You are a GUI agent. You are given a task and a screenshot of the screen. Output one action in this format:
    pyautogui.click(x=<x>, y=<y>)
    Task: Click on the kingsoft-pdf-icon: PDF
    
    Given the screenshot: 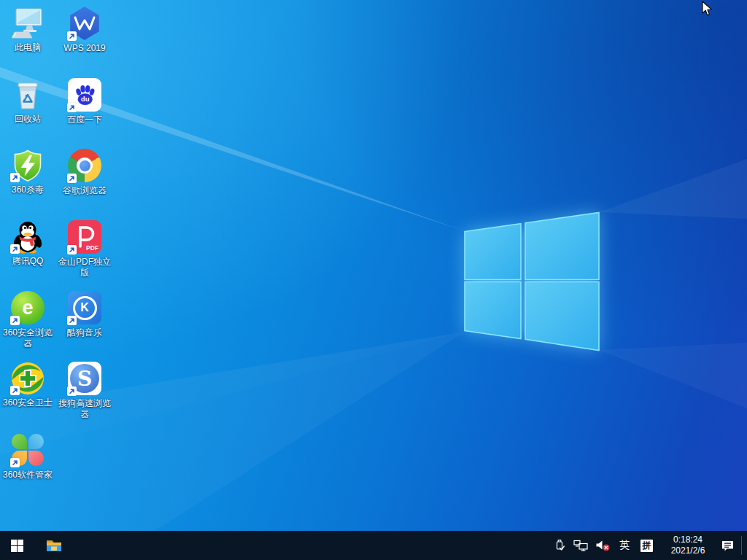 What is the action you would take?
    pyautogui.click(x=85, y=238)
    